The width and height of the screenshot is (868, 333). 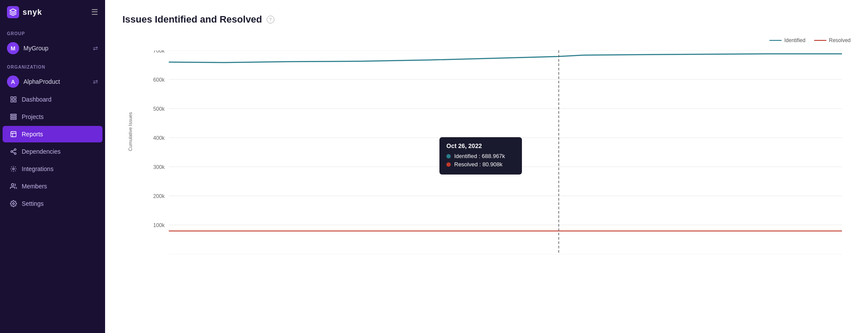 What do you see at coordinates (820, 40) in the screenshot?
I see `legend-line-resolved` at bounding box center [820, 40].